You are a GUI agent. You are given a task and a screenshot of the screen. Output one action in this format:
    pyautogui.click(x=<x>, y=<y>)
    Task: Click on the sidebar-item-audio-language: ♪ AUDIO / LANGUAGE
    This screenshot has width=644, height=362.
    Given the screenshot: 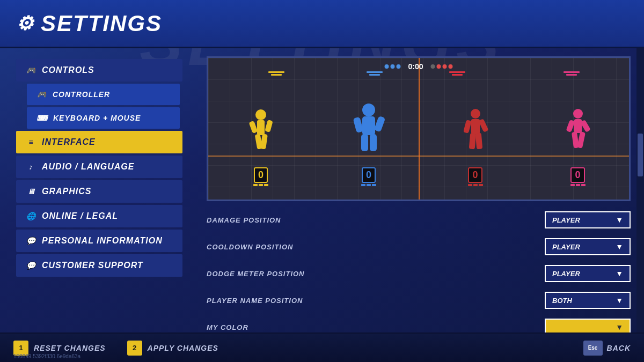 What is the action you would take?
    pyautogui.click(x=99, y=167)
    